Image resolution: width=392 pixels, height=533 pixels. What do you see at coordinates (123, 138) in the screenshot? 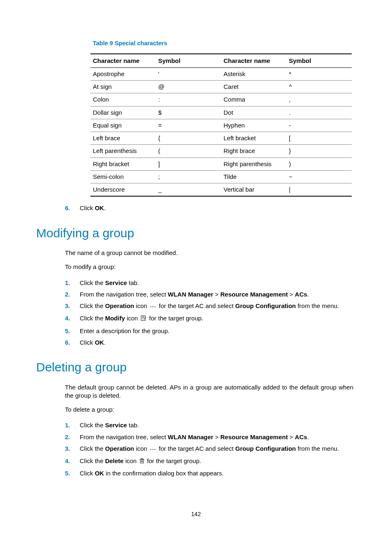
I see `char-name-cell: Left brace` at bounding box center [123, 138].